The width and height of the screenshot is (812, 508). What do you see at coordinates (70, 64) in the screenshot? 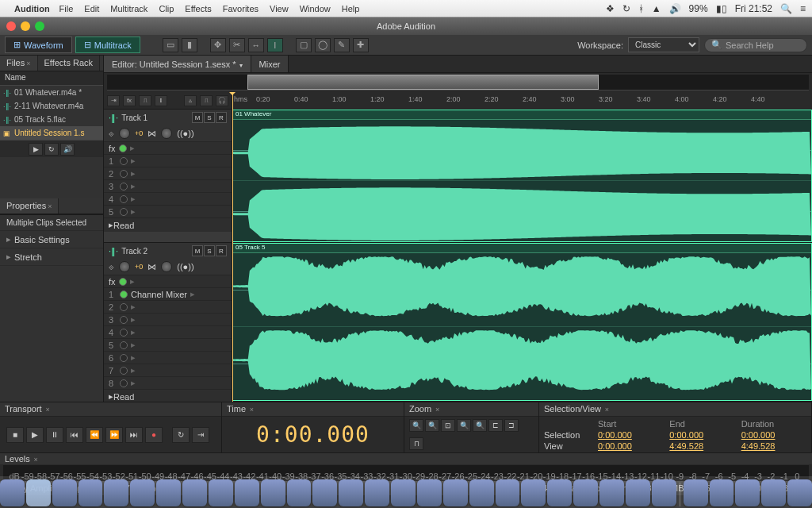
I see `effects-rack-tab: Effects Rack` at bounding box center [70, 64].